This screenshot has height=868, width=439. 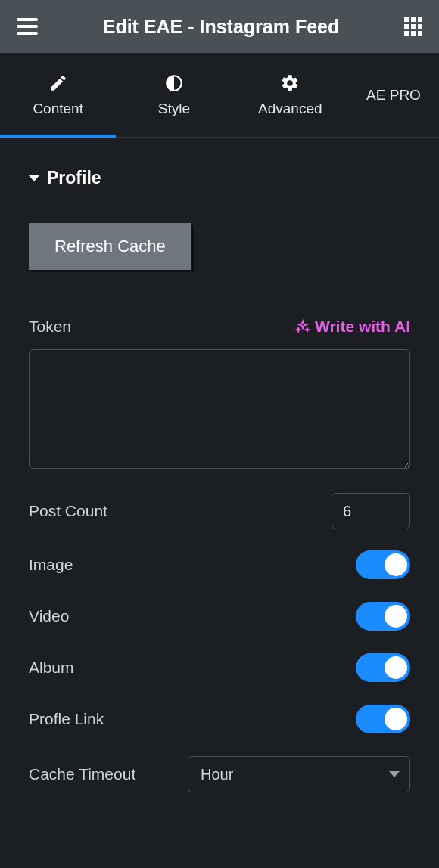 What do you see at coordinates (383, 616) in the screenshot?
I see `video-toggle` at bounding box center [383, 616].